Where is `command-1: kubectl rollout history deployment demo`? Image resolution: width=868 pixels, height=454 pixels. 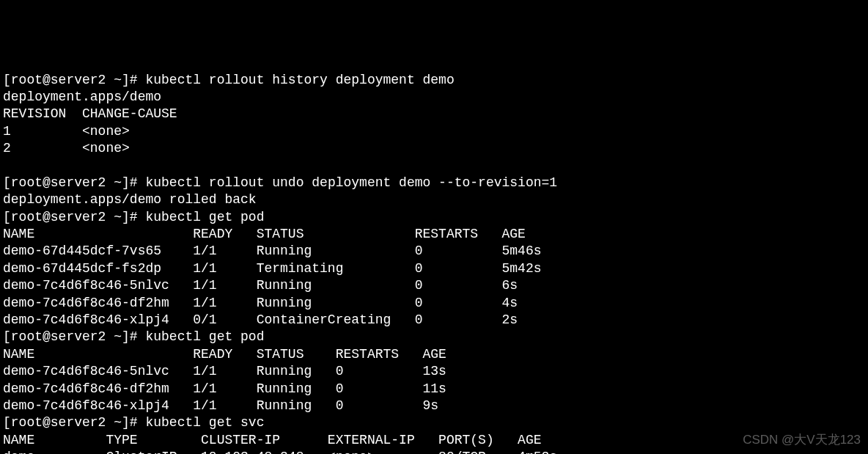
command-1: kubectl rollout history deployment demo is located at coordinates (299, 80).